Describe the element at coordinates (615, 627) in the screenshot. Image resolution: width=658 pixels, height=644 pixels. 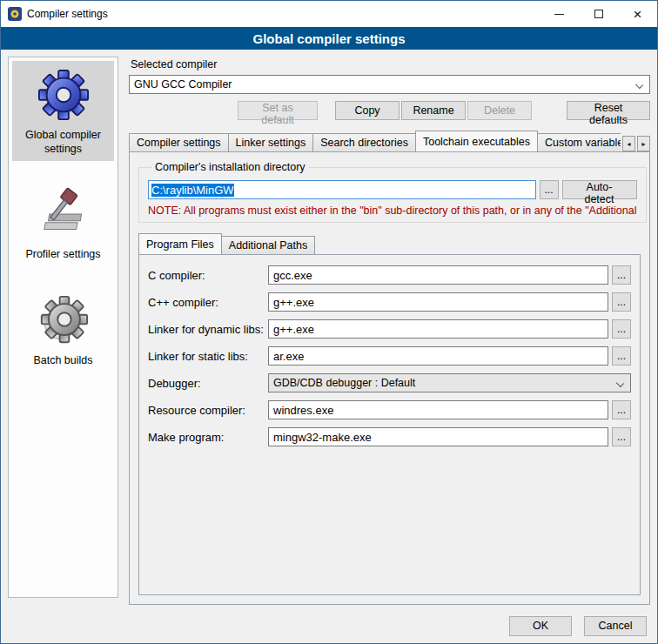
I see `cancel-button: Cancel` at that location.